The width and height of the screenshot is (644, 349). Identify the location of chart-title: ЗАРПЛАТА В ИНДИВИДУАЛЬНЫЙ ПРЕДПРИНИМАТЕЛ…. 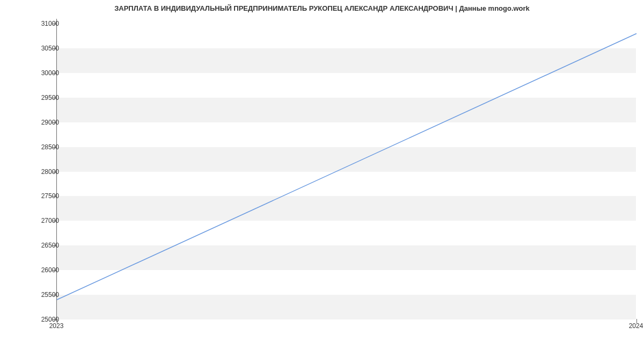
(322, 6).